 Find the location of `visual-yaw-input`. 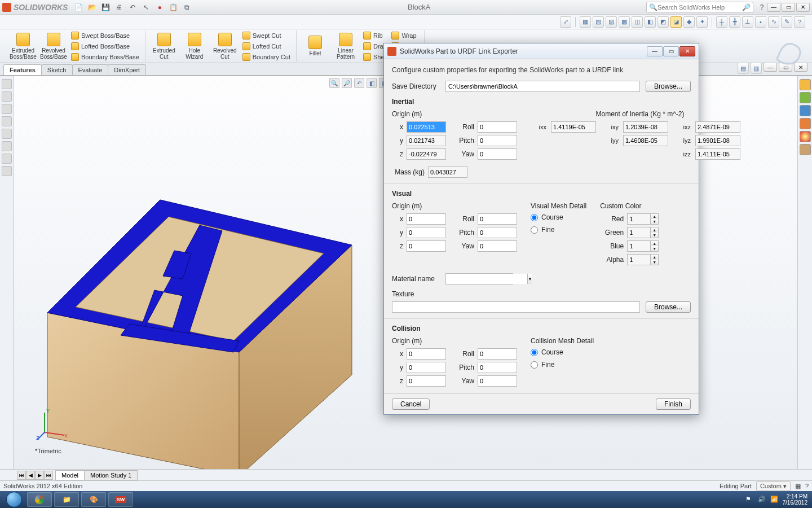

visual-yaw-input is located at coordinates (497, 246).